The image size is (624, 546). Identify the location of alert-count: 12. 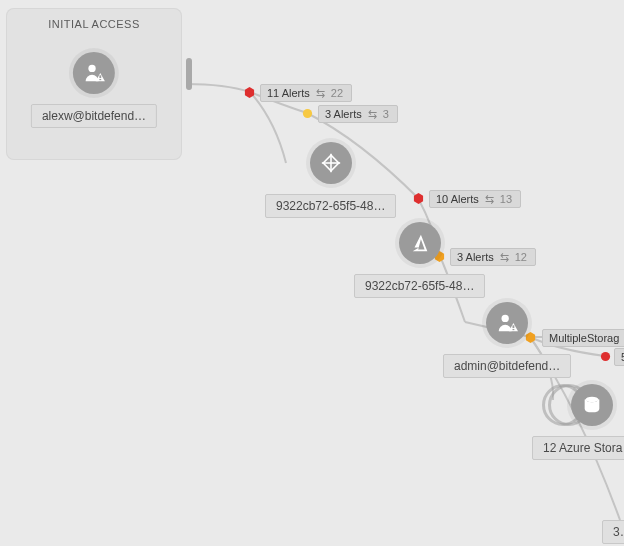
(521, 257).